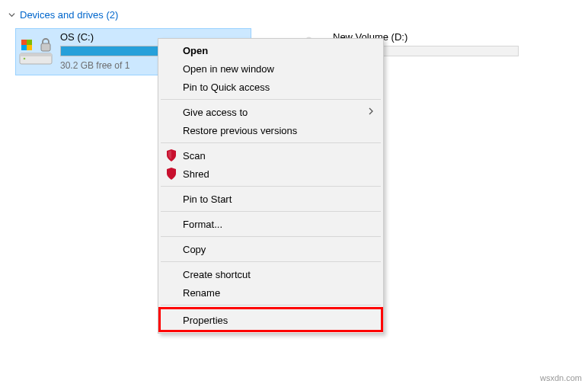 The width and height of the screenshot is (588, 387). Describe the element at coordinates (201, 293) in the screenshot. I see `menu-label: Rename` at that location.